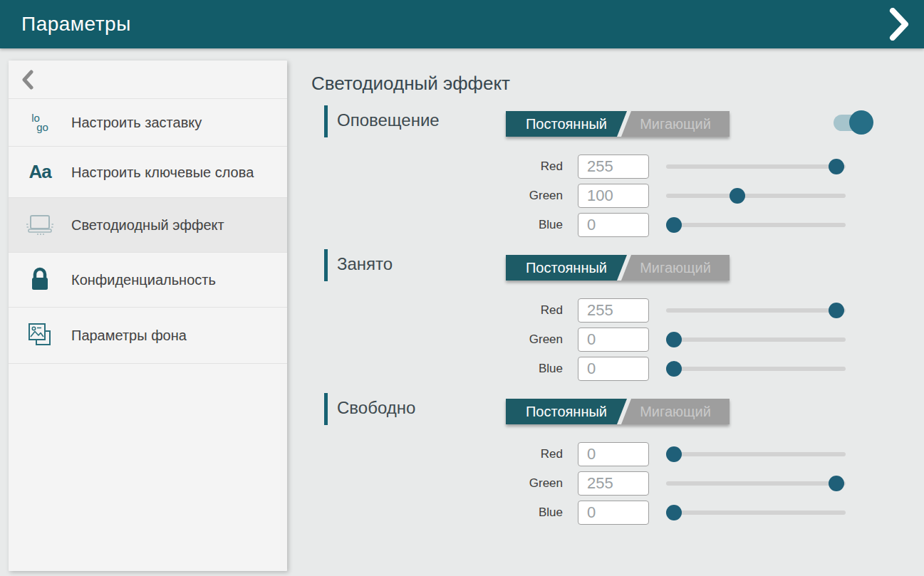 Image resolution: width=924 pixels, height=576 pixels. I want to click on forward-chevron-icon, so click(899, 24).